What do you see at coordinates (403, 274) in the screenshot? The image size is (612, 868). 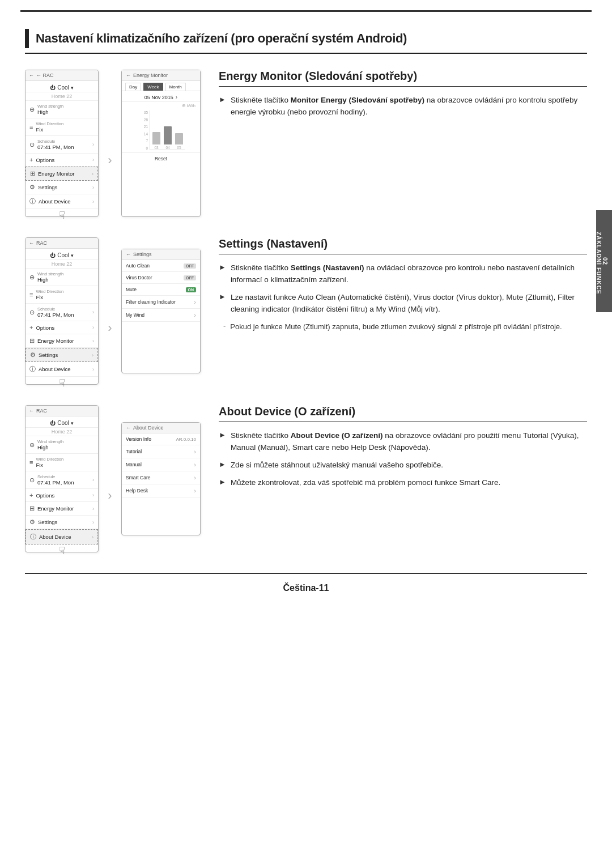 I see `bullet-settings-1: ► Stiskněte tlačítko Settings (Nastavení…` at bounding box center [403, 274].